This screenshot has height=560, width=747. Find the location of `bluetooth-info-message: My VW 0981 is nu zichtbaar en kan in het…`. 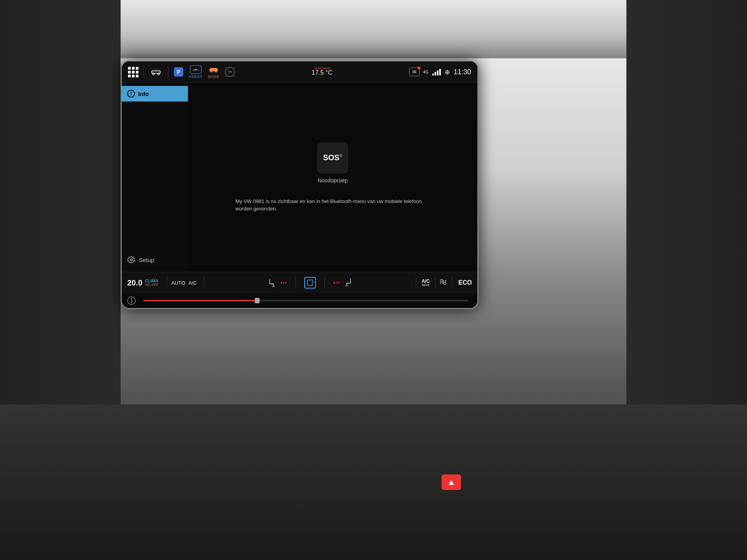

bluetooth-info-message: My VW 0981 is nu zichtbaar en kan in het… is located at coordinates (333, 205).